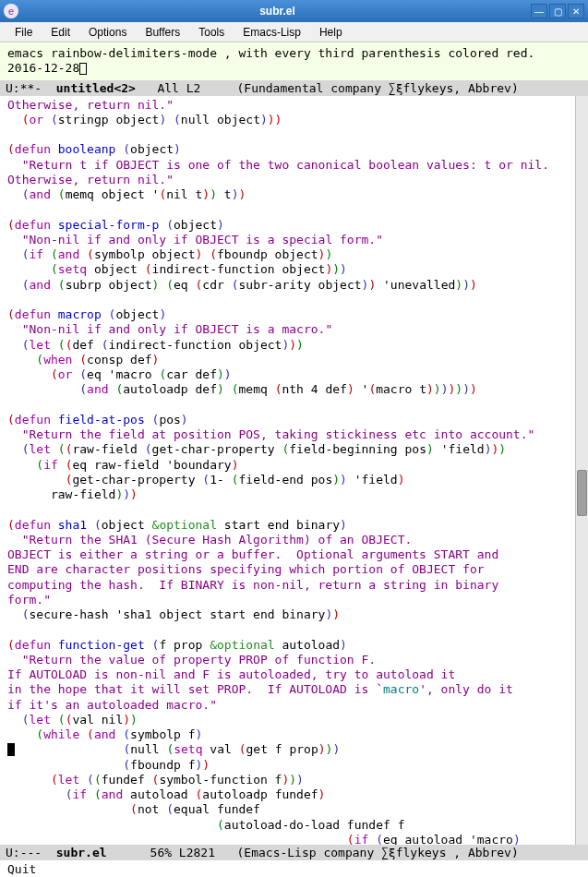 The height and width of the screenshot is (877, 588). What do you see at coordinates (539, 11) in the screenshot?
I see `minimize-button: —` at bounding box center [539, 11].